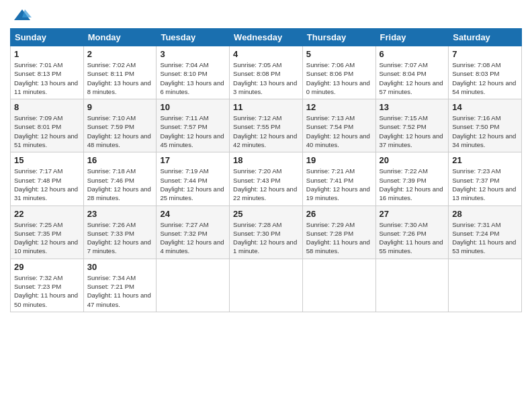  Describe the element at coordinates (339, 214) in the screenshot. I see `day-number: 26` at that location.